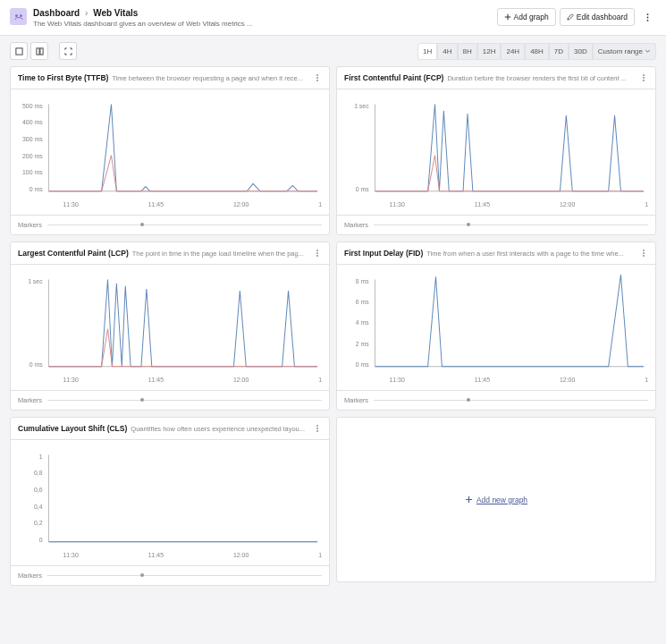 This screenshot has width=666, height=644. I want to click on dashboard-menu-button, so click(647, 17).